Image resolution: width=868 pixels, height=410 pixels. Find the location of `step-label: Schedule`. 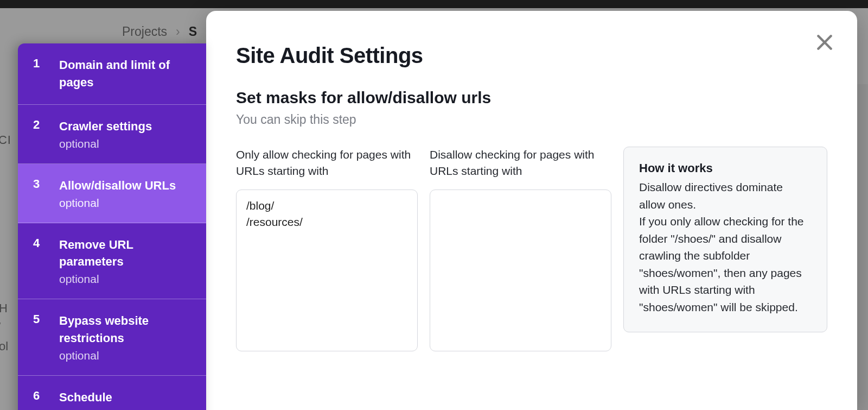

step-label: Schedule is located at coordinates (126, 398).